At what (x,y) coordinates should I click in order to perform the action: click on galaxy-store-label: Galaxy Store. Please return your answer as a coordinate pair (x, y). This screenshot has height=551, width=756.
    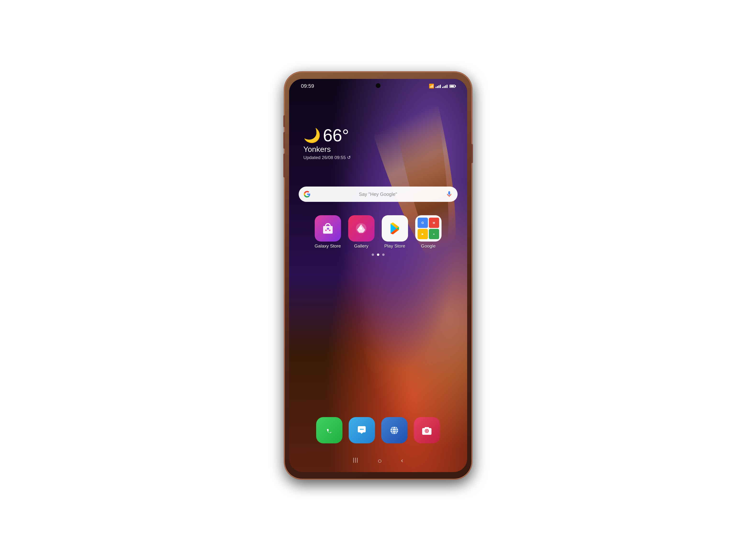
    Looking at the image, I should click on (328, 246).